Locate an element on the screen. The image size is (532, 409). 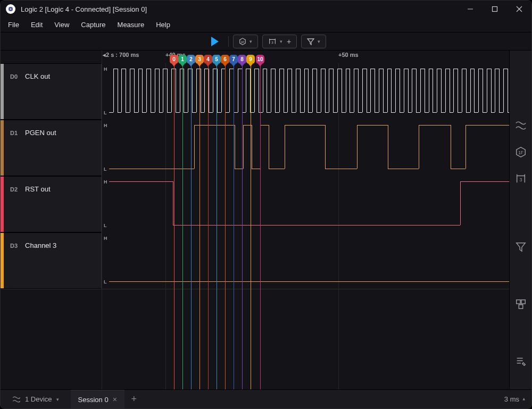
funnel-icon is located at coordinates (311, 41).